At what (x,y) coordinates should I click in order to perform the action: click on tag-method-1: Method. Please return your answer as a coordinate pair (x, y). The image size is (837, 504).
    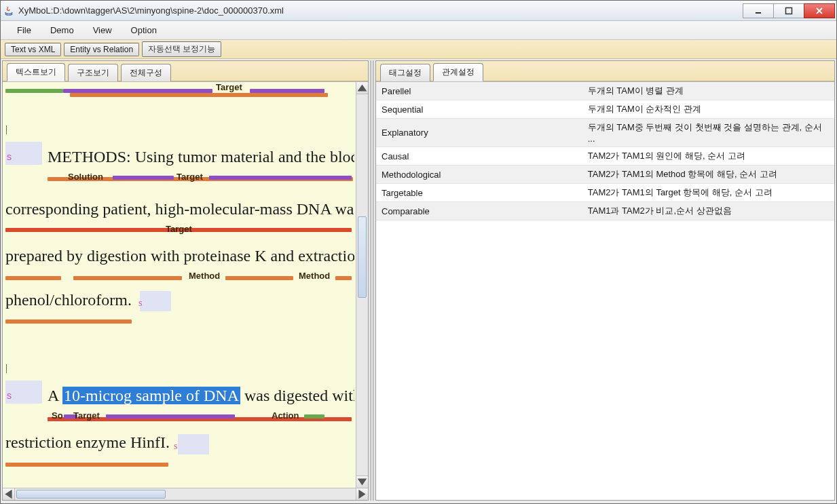
    Looking at the image, I should click on (204, 275).